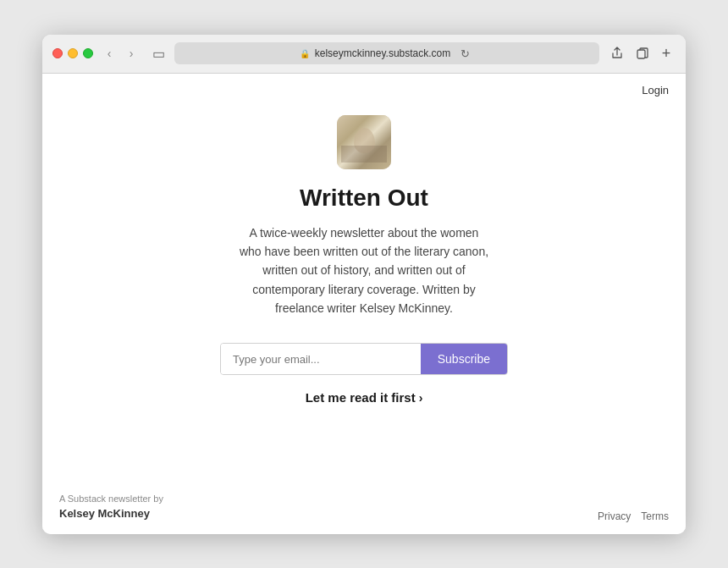 This screenshot has height=568, width=728. I want to click on address-bar: 🔒 kelseymckinney.substack.com ↻, so click(387, 53).